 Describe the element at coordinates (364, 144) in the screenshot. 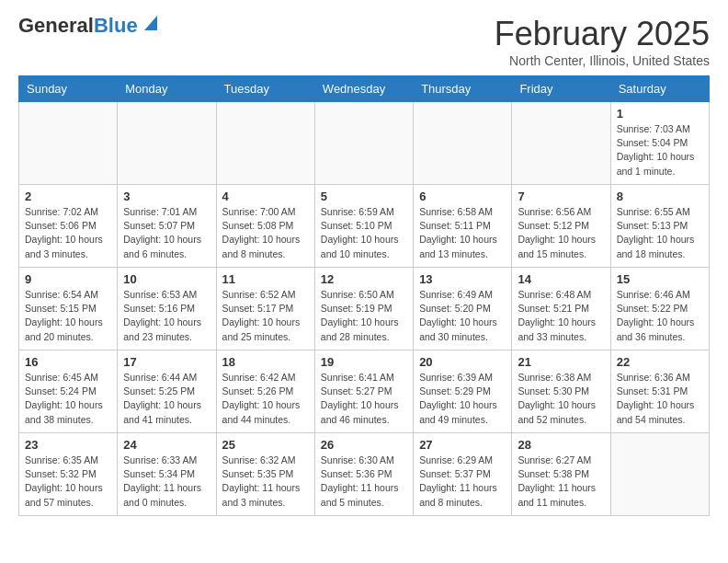

I see `week-row-0: 1Sunrise: 7:03 AMSunset: 5:04 PMDaylight…` at that location.